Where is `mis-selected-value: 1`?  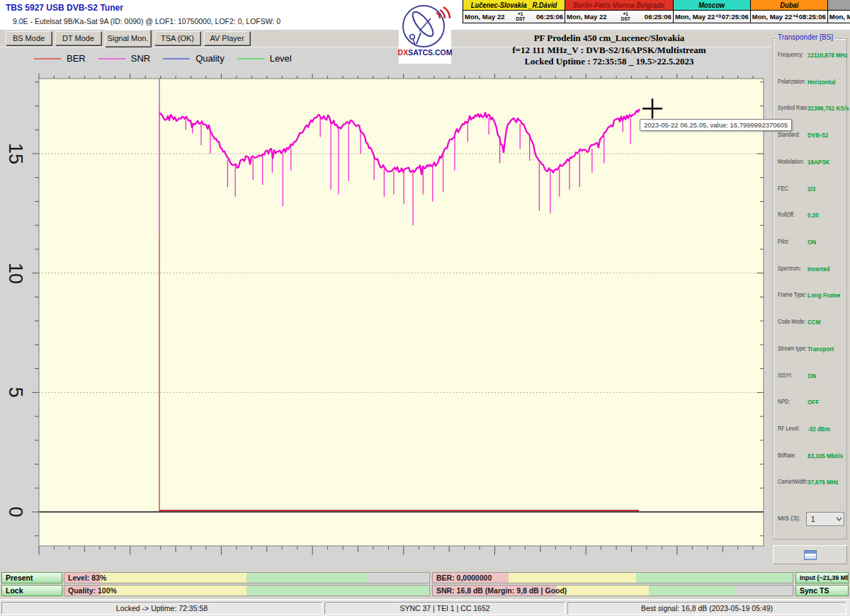 mis-selected-value: 1 is located at coordinates (822, 520).